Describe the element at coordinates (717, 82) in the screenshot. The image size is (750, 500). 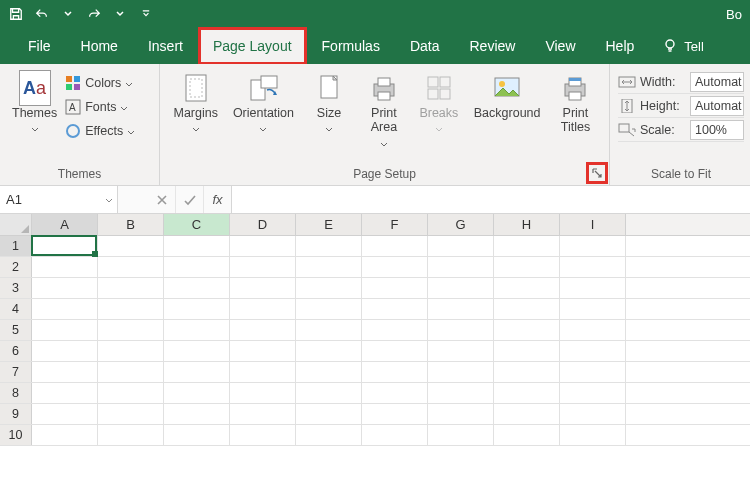
I see `width-dropdown: Automat` at that location.